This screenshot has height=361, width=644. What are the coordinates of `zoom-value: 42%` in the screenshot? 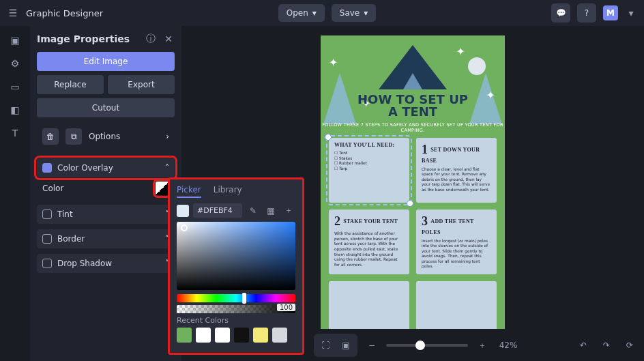 It's located at (508, 345).